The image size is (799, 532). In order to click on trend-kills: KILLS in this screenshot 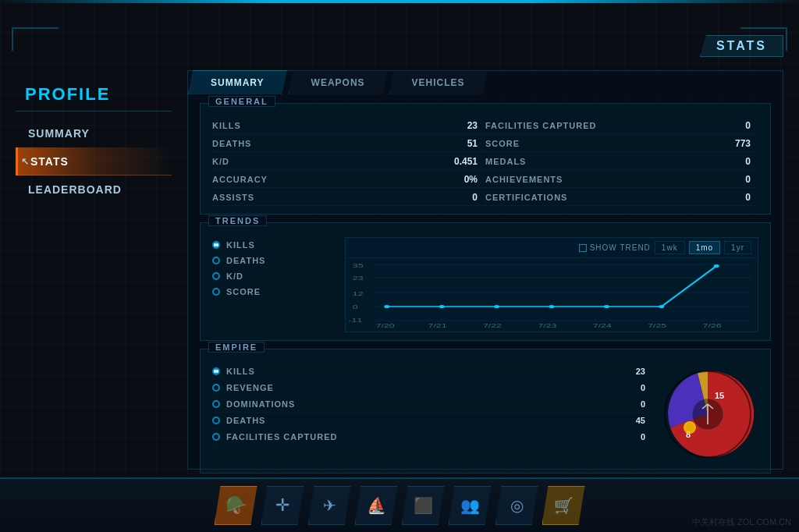, I will do `click(275, 245)`.